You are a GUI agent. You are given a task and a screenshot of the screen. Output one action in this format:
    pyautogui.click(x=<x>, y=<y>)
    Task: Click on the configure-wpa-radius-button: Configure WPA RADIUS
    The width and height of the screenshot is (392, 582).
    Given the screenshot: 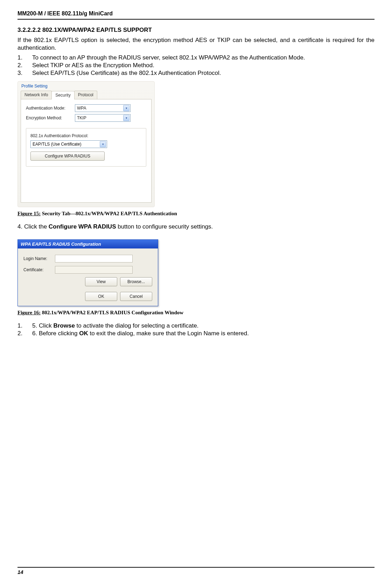 What is the action you would take?
    pyautogui.click(x=68, y=156)
    